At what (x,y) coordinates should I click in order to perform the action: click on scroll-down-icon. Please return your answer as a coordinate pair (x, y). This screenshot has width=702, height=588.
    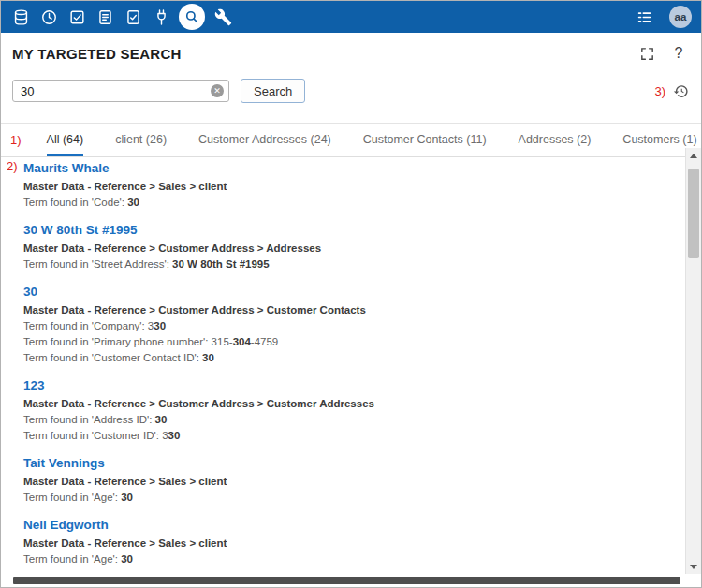
    Looking at the image, I should click on (694, 566).